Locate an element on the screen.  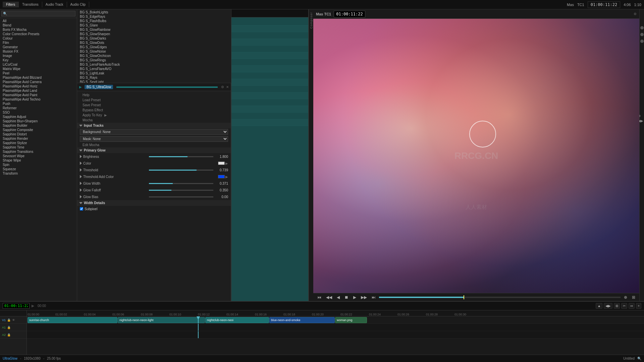
glow-falloff-value: 0.350 is located at coordinates (221, 190).